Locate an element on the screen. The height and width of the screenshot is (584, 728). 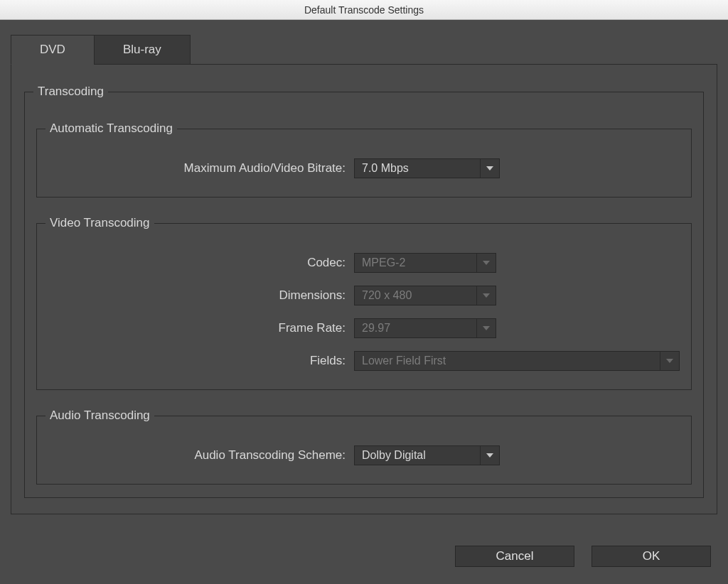
audio-scheme-label: Audio Transcoding Scheme: is located at coordinates (201, 455).